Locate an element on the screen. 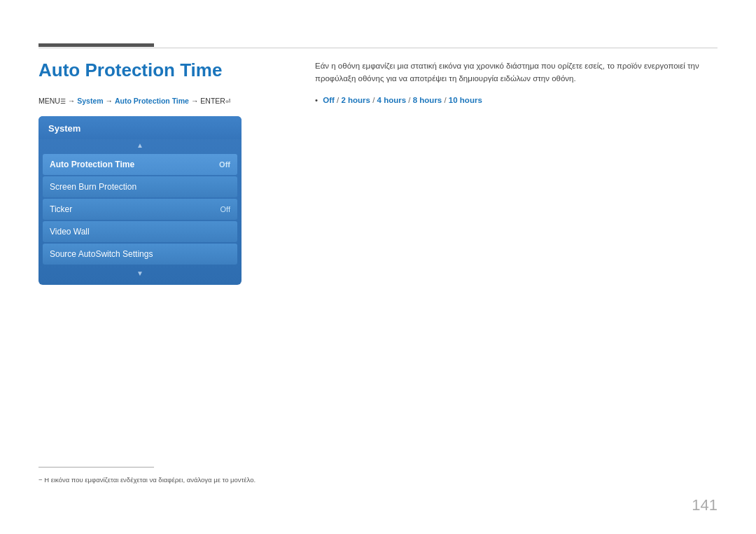  menu-prefix: MENU is located at coordinates (49, 101).